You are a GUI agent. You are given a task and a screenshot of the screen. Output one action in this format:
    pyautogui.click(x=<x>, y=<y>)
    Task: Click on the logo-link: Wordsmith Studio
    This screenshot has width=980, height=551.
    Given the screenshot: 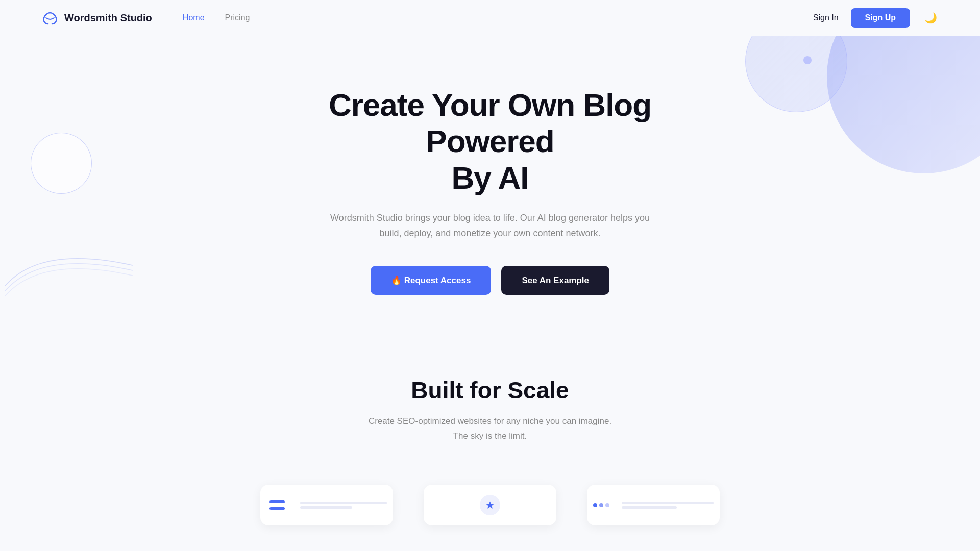 What is the action you would take?
    pyautogui.click(x=96, y=18)
    